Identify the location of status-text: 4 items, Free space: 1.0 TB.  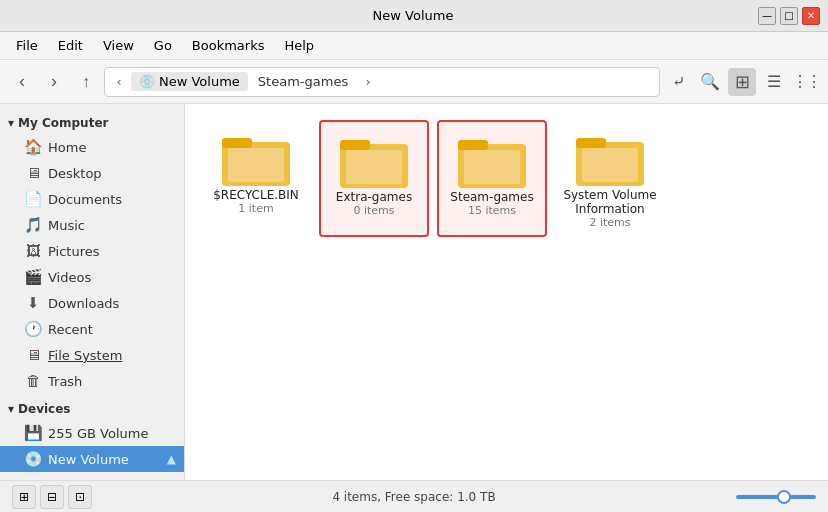
(414, 497).